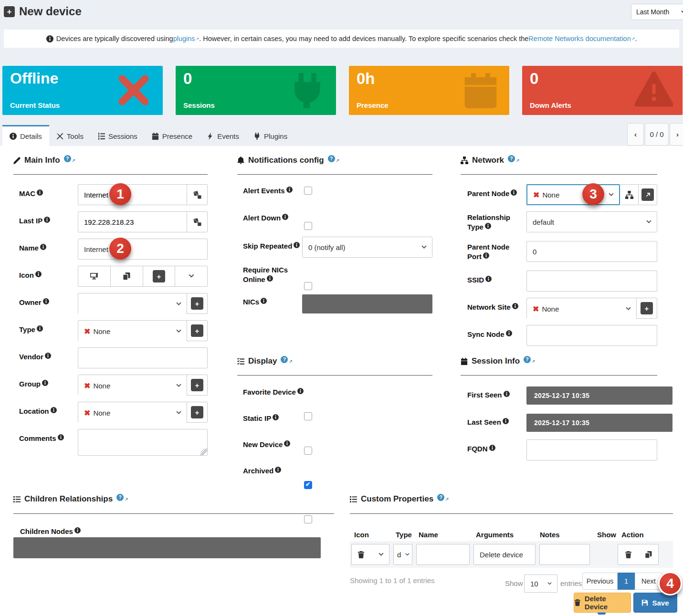  What do you see at coordinates (361, 554) in the screenshot?
I see `trash-icon` at bounding box center [361, 554].